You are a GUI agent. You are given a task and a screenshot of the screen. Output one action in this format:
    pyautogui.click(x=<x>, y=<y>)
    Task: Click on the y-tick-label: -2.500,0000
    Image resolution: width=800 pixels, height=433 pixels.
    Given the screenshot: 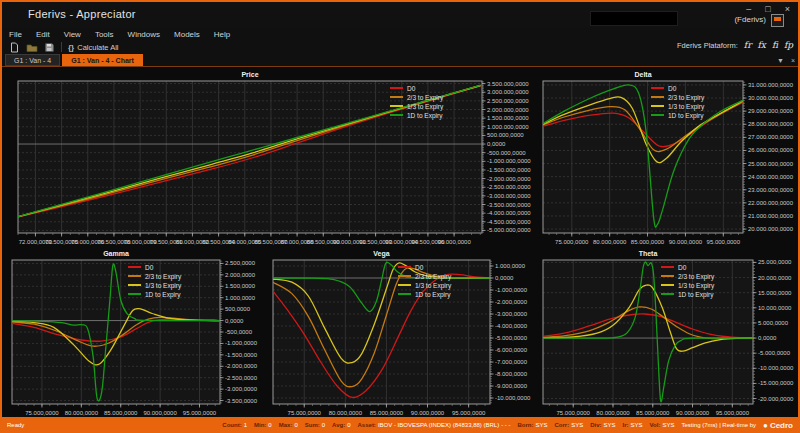 What is the action you would take?
    pyautogui.click(x=242, y=378)
    